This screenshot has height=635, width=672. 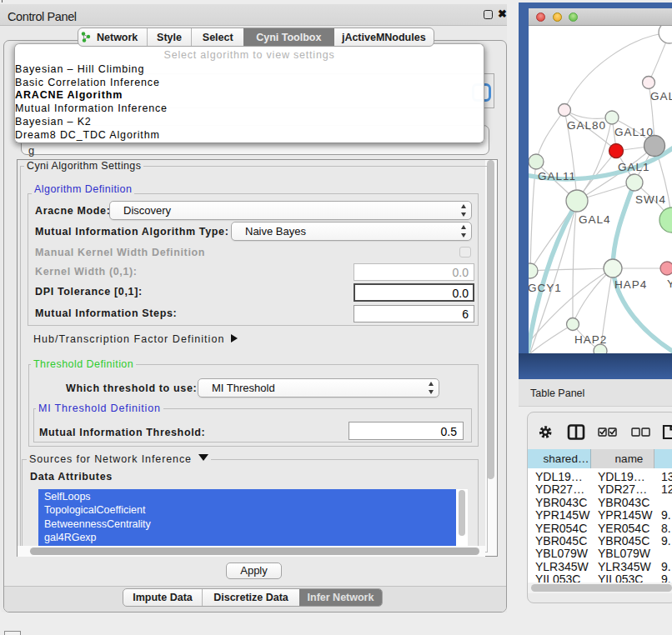 I want to click on svg-text: GAL10, so click(x=634, y=132).